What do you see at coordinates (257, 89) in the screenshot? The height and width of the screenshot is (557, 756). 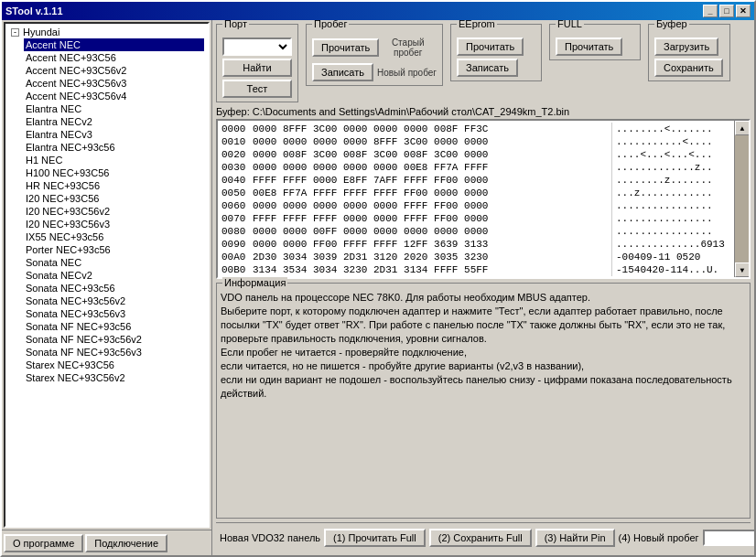 I see `test-button: Тест` at bounding box center [257, 89].